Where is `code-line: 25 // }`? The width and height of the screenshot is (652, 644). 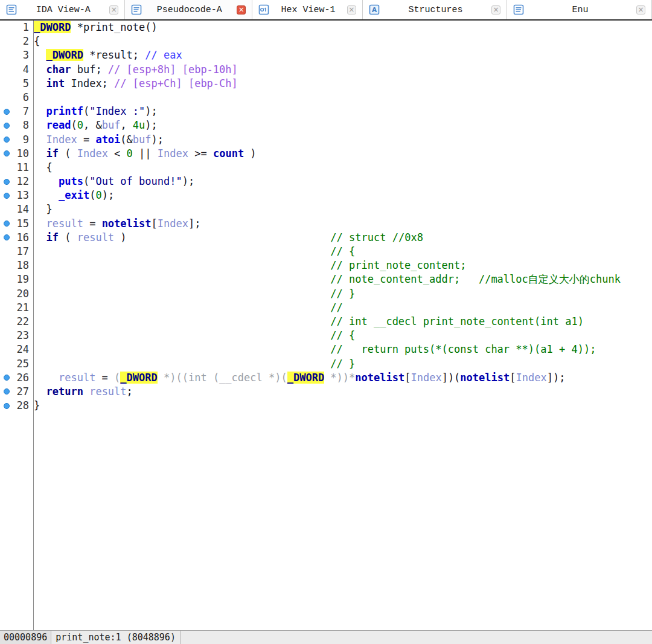
code-line: 25 // } is located at coordinates (326, 364).